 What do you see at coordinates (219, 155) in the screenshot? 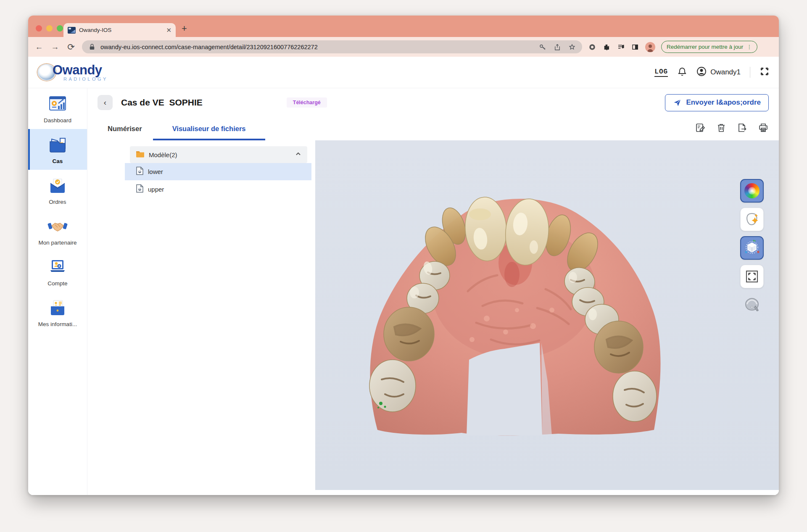
I see `model-folder-row: Modèle(2)` at bounding box center [219, 155].